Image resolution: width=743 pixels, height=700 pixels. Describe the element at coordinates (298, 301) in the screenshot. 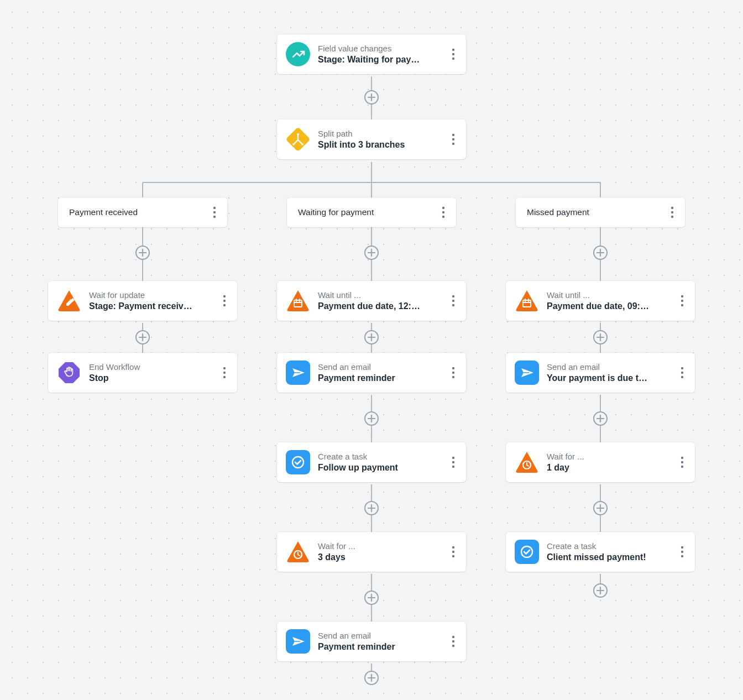

I see `calendar-icon` at that location.